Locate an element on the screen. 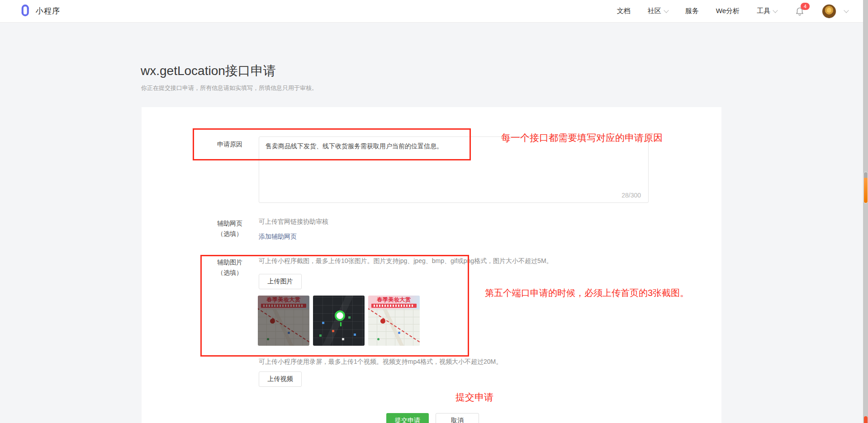 Image resolution: width=868 pixels, height=423 pixels. primary-nav: 文档 社区 服务 We分析 工具 4 is located at coordinates (733, 11).